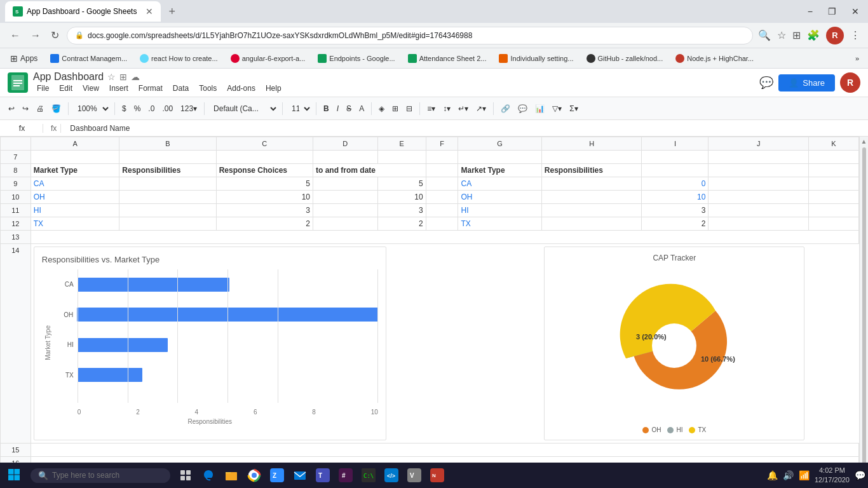  I want to click on cloud-icon: ☁, so click(135, 77).